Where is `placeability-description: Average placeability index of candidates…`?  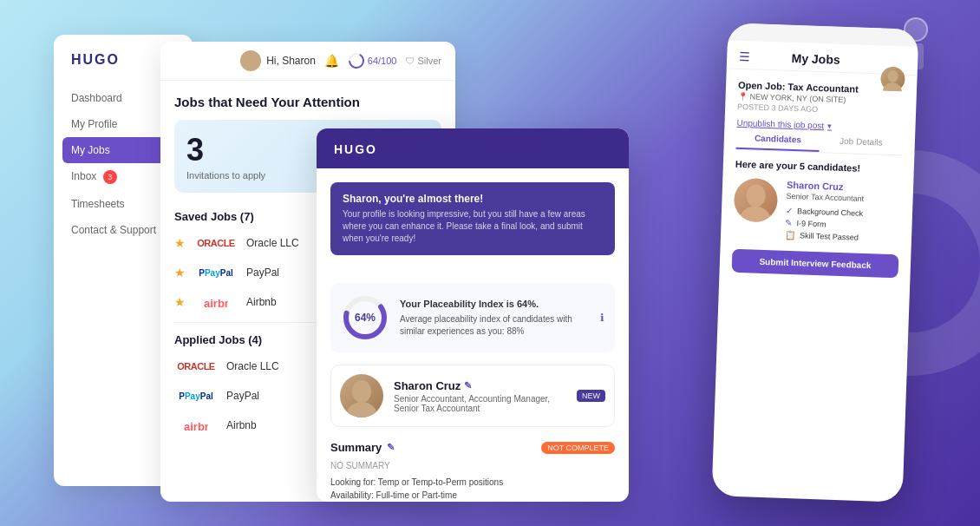 placeability-description: Average placeability index of candidates… is located at coordinates (494, 325).